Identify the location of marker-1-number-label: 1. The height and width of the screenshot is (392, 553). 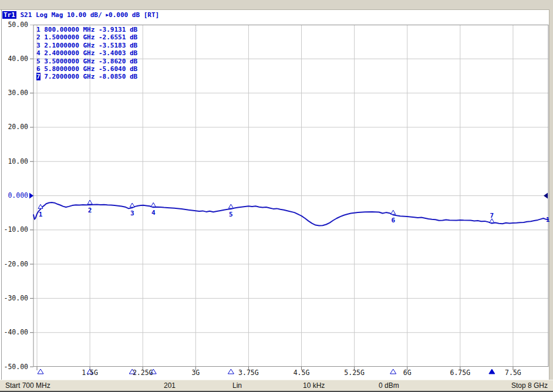
(41, 215).